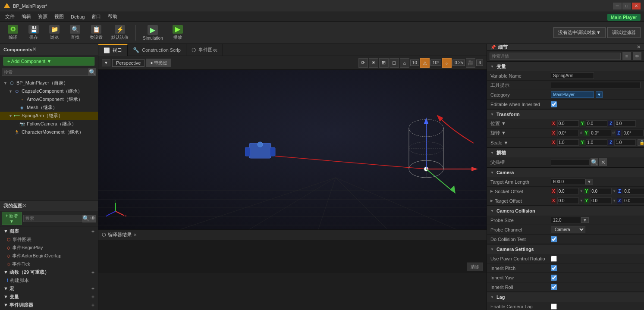 The height and width of the screenshot is (310, 644). What do you see at coordinates (49, 61) in the screenshot?
I see `add-component-button: + Add Component ▼` at bounding box center [49, 61].